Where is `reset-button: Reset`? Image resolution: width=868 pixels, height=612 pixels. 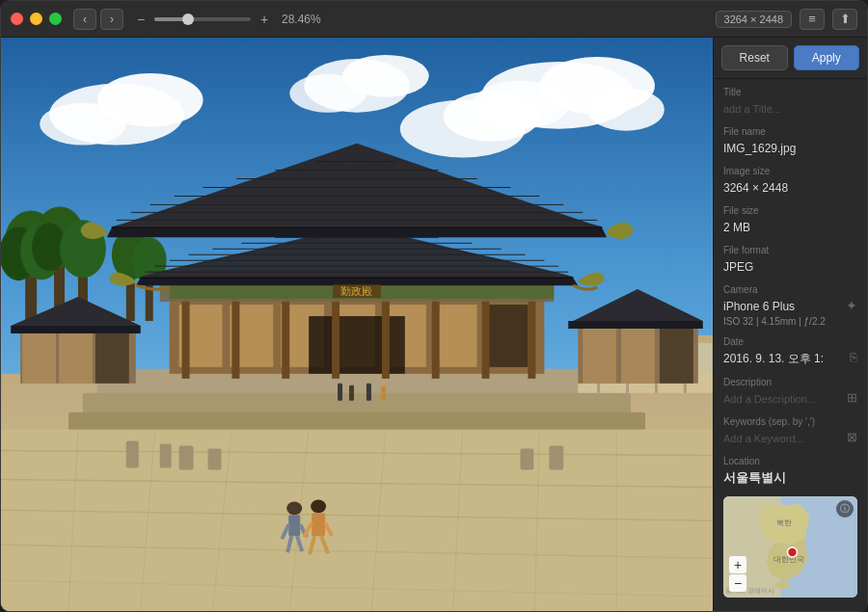 reset-button: Reset is located at coordinates (754, 58).